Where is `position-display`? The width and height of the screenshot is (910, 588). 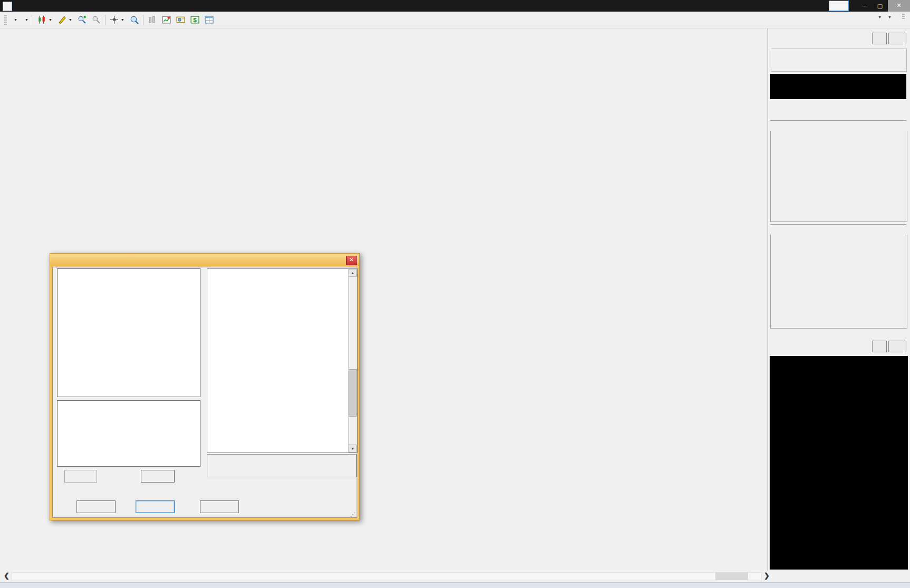 position-display is located at coordinates (838, 86).